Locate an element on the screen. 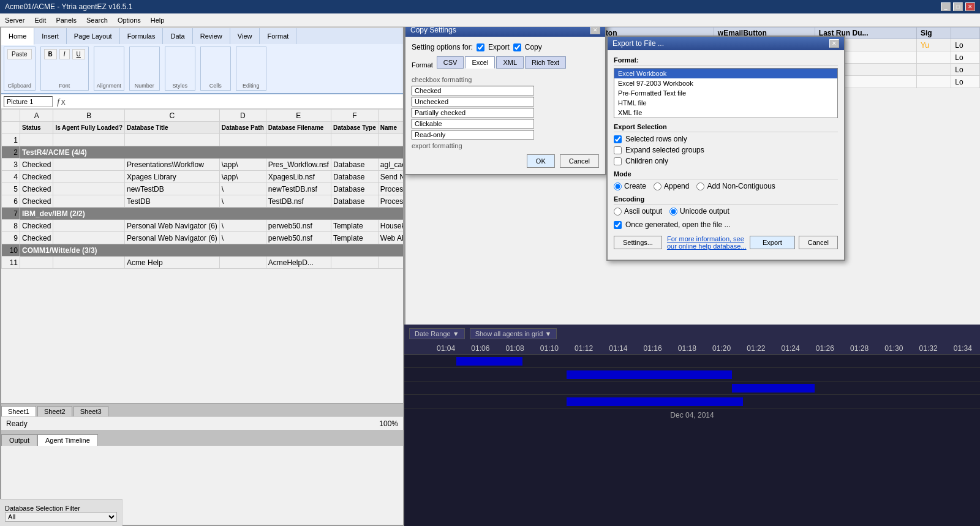  sheet-tab-3: Sheet3 is located at coordinates (91, 411).